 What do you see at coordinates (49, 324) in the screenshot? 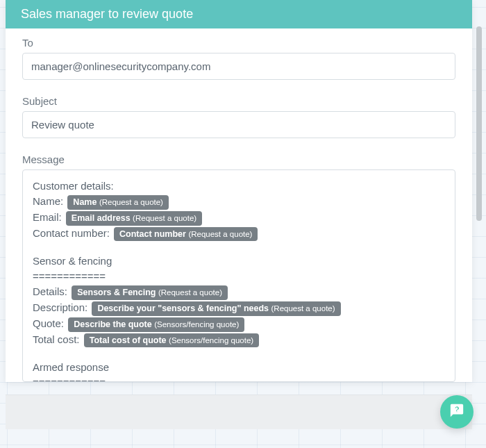
I see `quote-label-text: Quote:` at bounding box center [49, 324].